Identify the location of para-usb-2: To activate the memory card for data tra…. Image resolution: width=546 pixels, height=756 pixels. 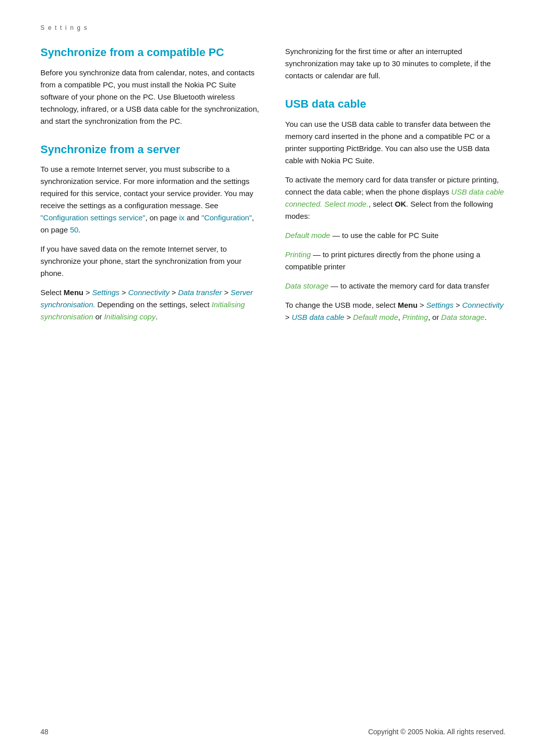
(395, 198).